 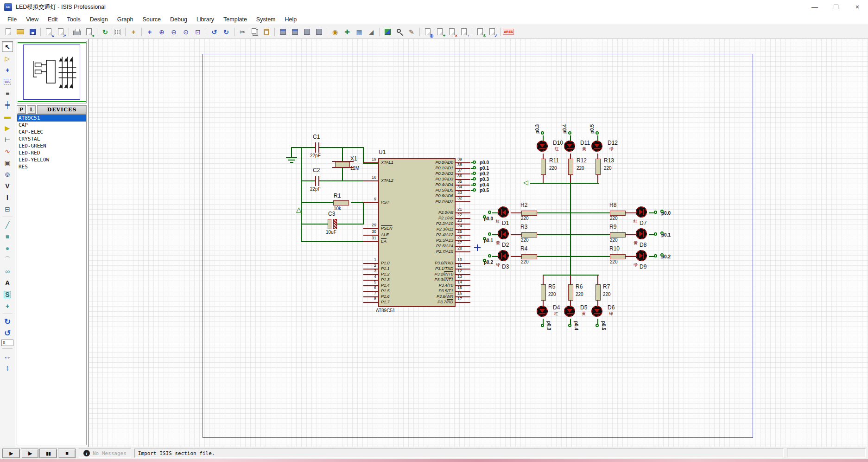 What do you see at coordinates (7, 46) in the screenshot?
I see `mode-selection-pointer: ↖` at bounding box center [7, 46].